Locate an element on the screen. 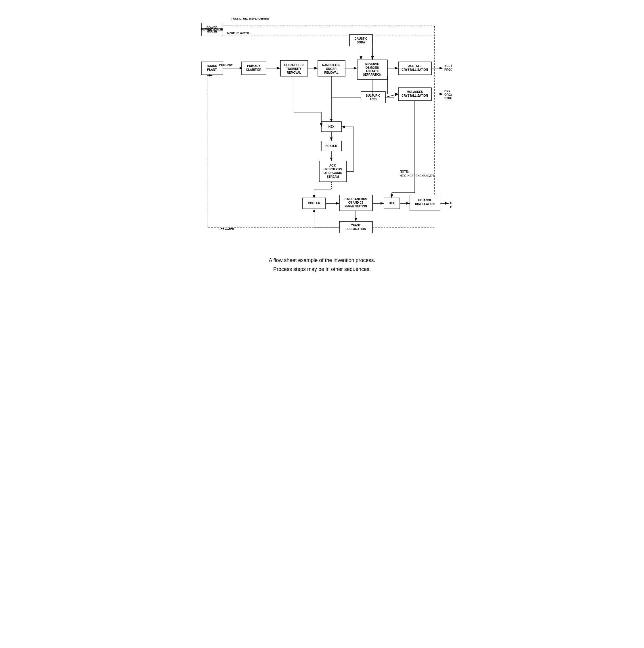  ro-label2: OSMOSIS is located at coordinates (372, 68).